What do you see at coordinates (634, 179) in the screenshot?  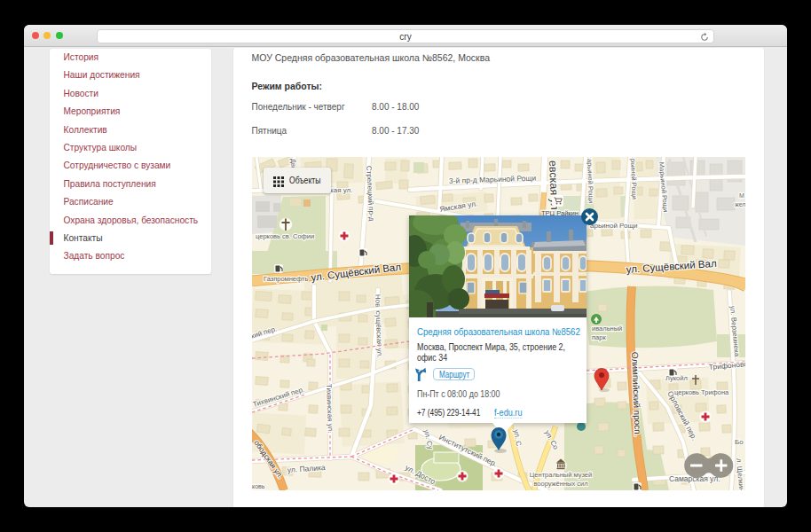 I see `svg-text: рьиной Рощи` at bounding box center [634, 179].